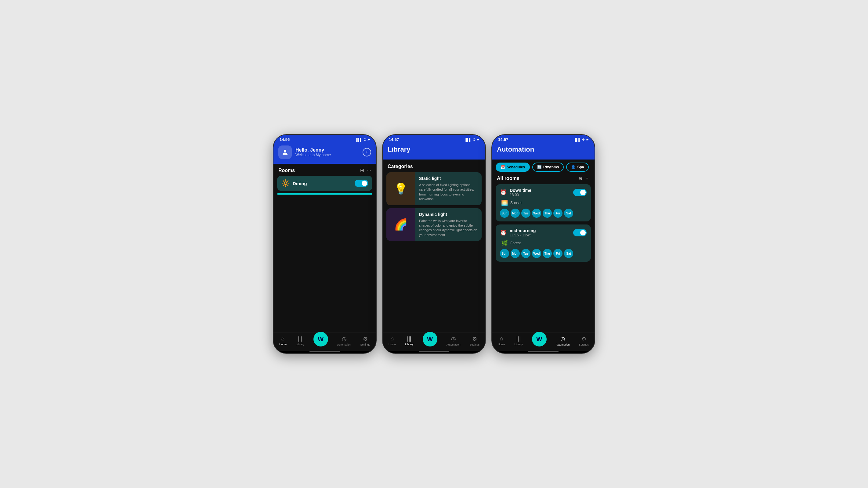 The width and height of the screenshot is (868, 488). What do you see at coordinates (474, 341) in the screenshot?
I see `nav-settings-2: ⚙ Settings` at bounding box center [474, 341].